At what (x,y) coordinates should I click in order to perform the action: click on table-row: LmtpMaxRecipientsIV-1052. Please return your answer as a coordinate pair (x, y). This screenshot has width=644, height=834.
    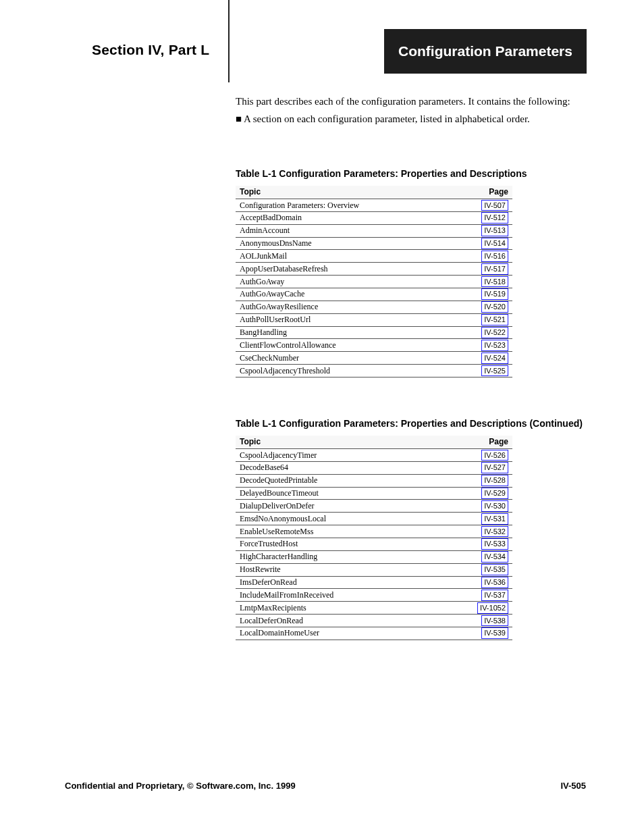
    Looking at the image, I should click on (374, 608).